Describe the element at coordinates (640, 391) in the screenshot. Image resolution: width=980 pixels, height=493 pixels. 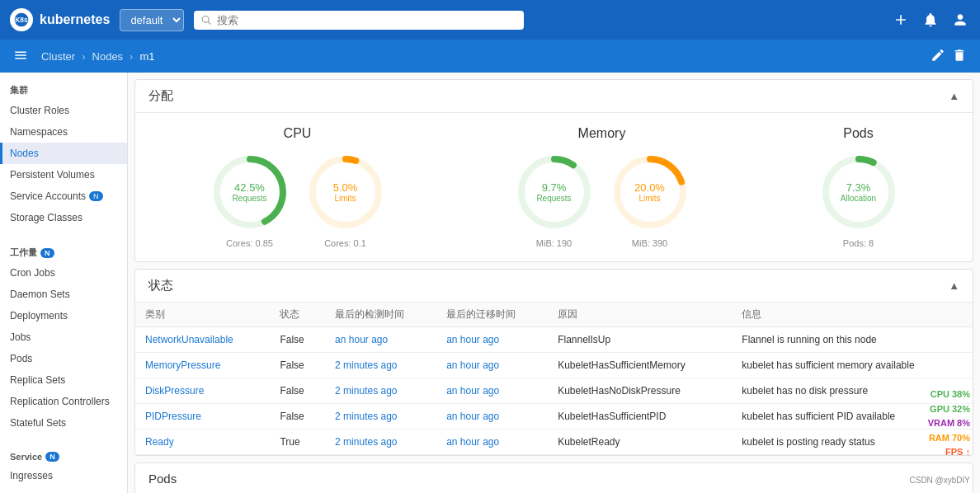
I see `status-reason: KubeletHasNoDiskPressure` at that location.